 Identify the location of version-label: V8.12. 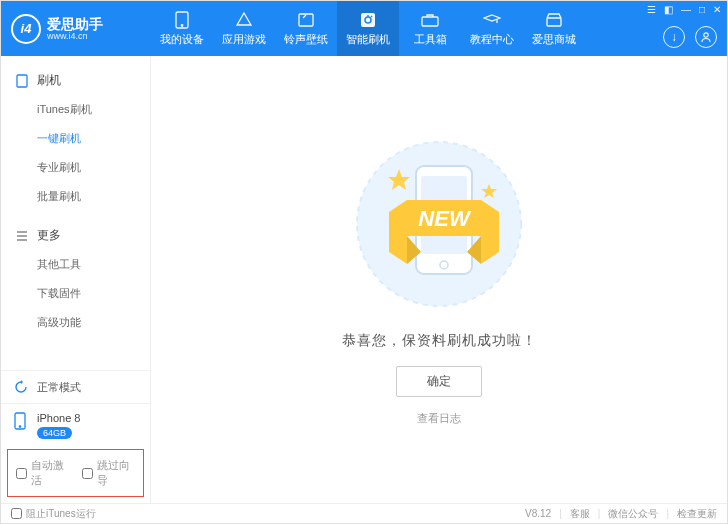
(538, 514).